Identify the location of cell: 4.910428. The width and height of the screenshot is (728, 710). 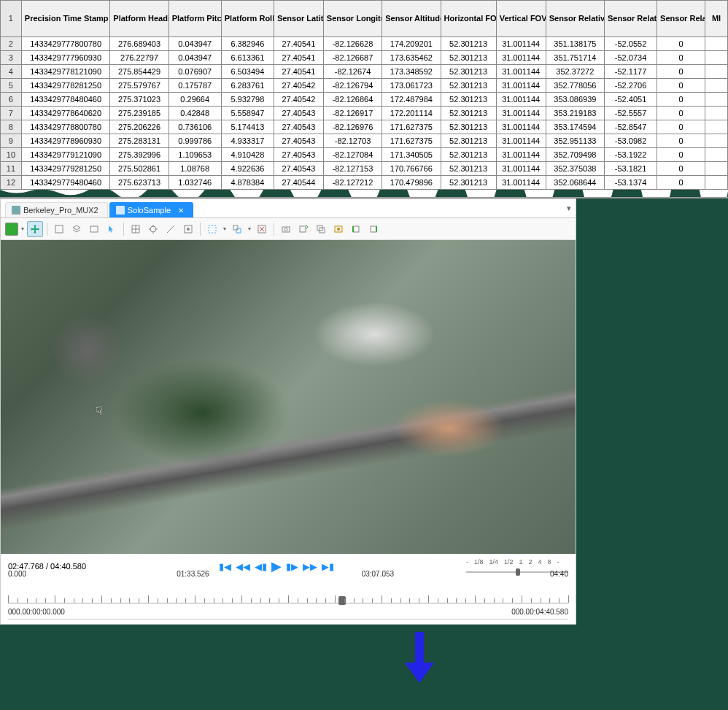
(247, 155).